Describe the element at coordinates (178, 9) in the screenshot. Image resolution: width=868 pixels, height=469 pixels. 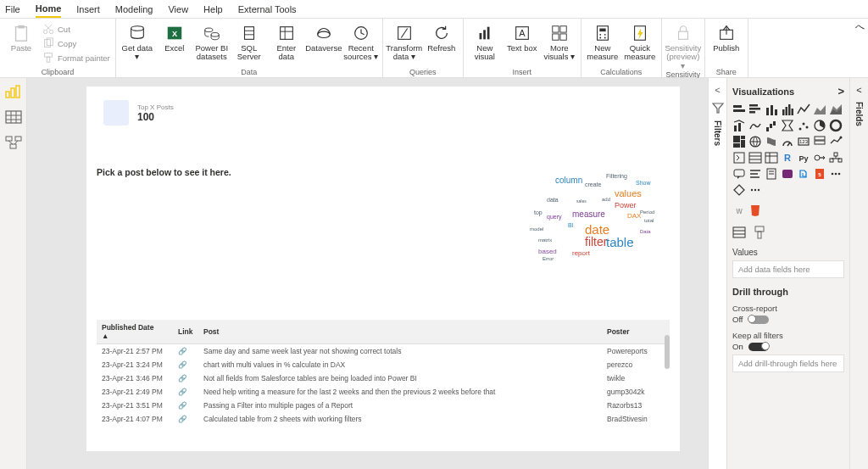
I see `menu-view: View` at that location.